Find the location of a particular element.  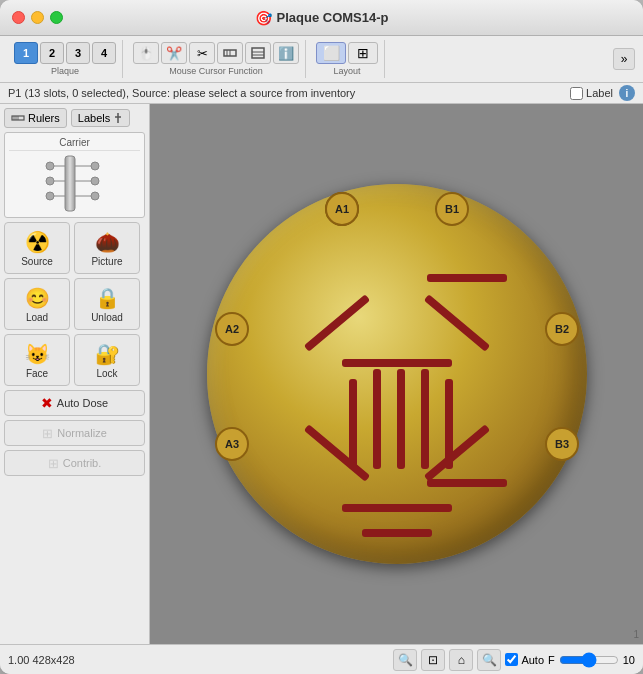

cursor-btn-6: ℹ️ is located at coordinates (286, 53).